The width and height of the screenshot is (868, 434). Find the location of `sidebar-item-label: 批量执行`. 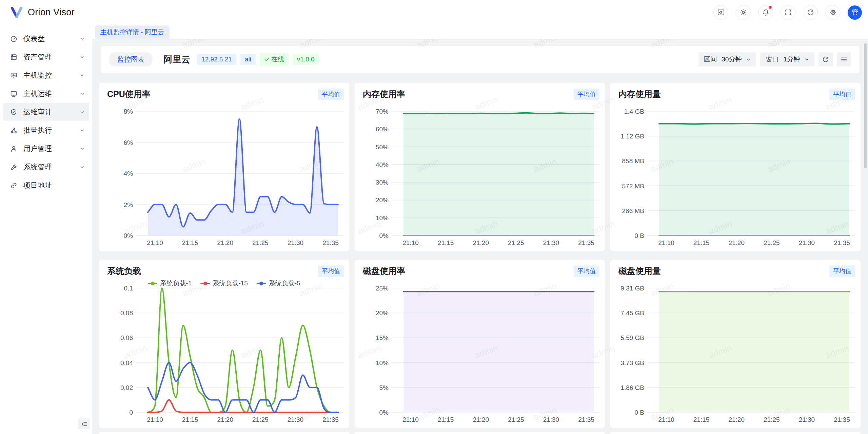

sidebar-item-label: 批量执行 is located at coordinates (52, 130).